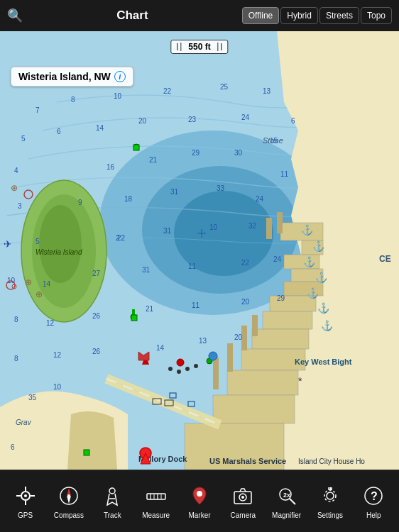 This screenshot has width=399, height=532. I want to click on svg-text: 25, so click(224, 87).